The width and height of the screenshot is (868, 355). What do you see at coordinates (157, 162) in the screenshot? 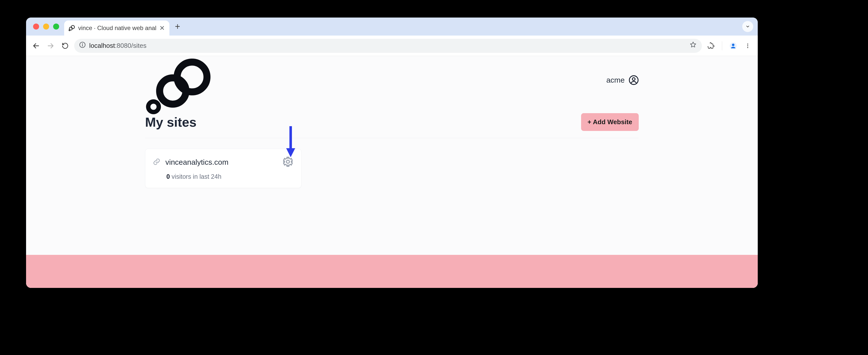
I see `link-icon` at bounding box center [157, 162].